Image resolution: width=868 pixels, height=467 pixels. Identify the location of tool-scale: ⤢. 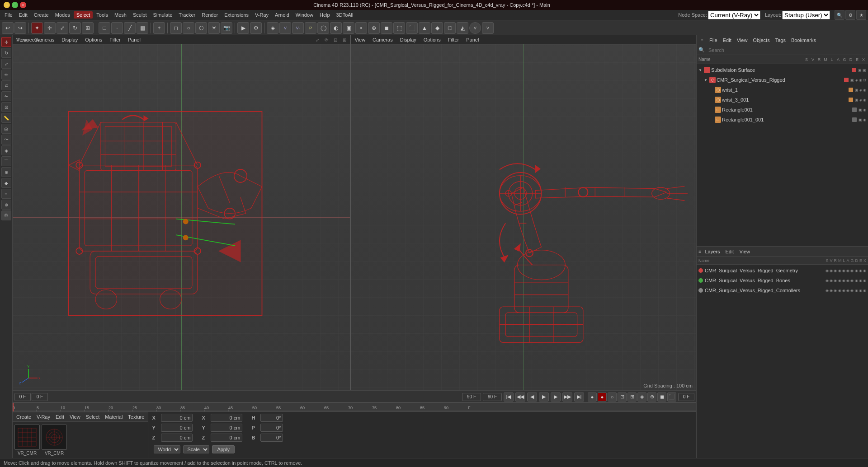
(6, 64).